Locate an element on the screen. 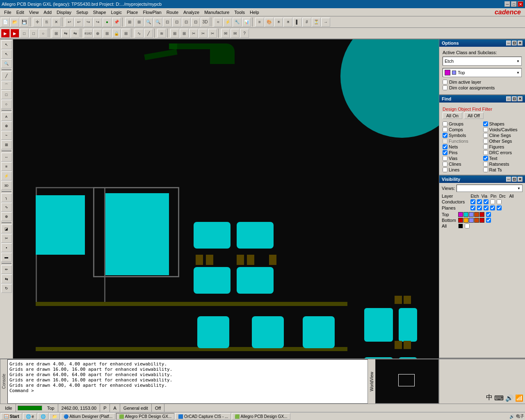  menu-analyze: Analyze is located at coordinates (191, 12).